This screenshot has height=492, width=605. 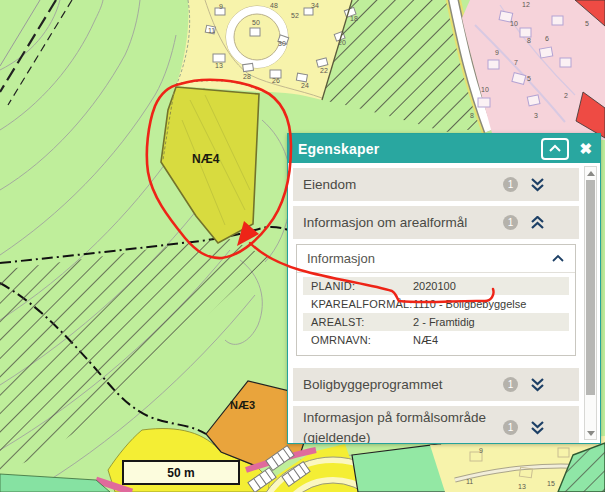 I want to click on attr-value: 2020100, so click(x=491, y=286).